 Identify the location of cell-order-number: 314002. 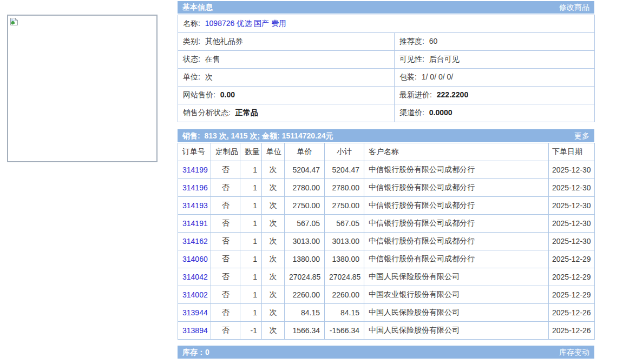
(195, 295).